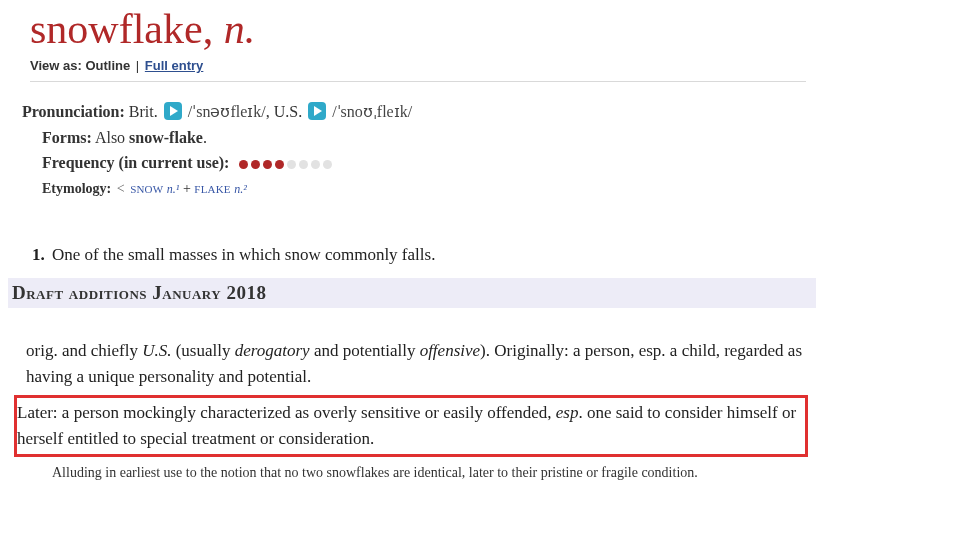  I want to click on view-as-full-entry-link: Full entry, so click(174, 66).